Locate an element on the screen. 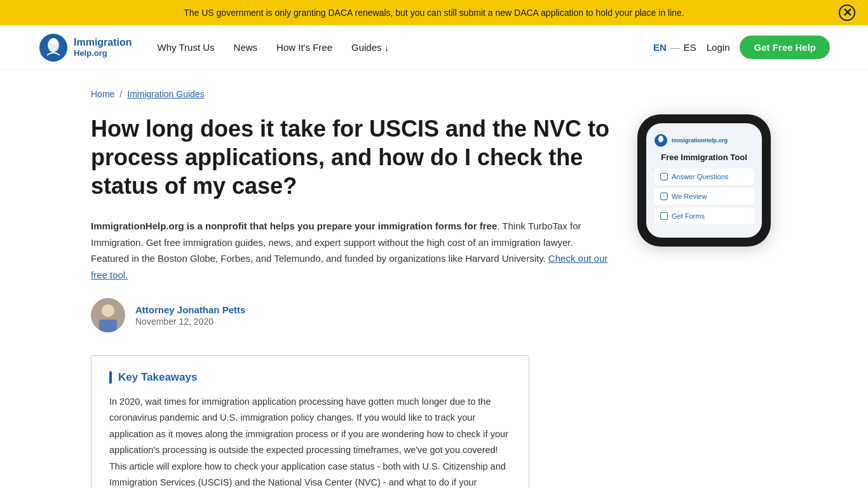 The width and height of the screenshot is (868, 488). lang-es: ES is located at coordinates (690, 47).